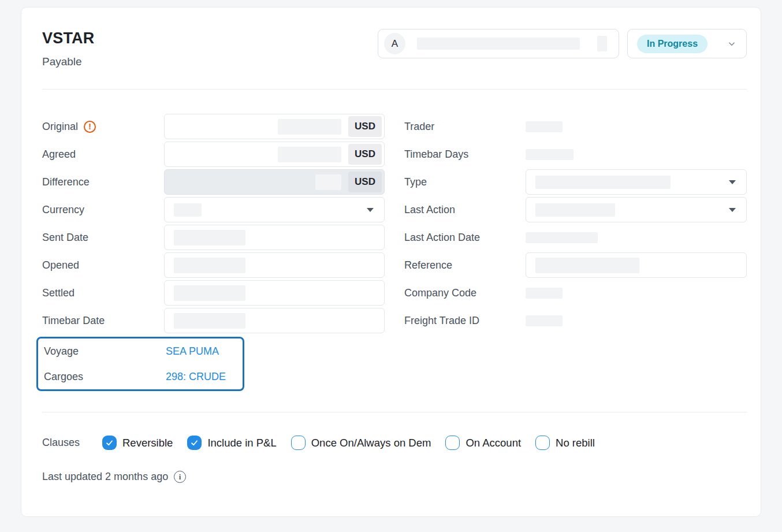 The width and height of the screenshot is (782, 532). I want to click on field-row-opened: Opened, so click(214, 265).